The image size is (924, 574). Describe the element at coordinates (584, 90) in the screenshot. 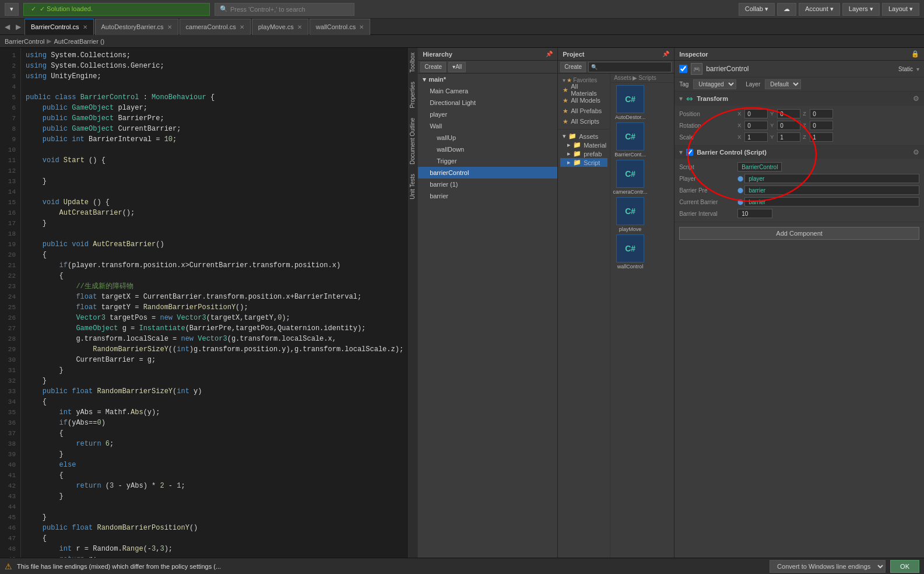

I see `fav-all-materials: ★ All Materials` at that location.